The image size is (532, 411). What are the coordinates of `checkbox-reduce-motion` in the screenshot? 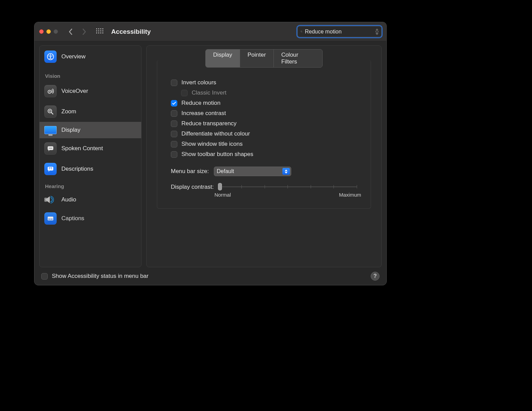 It's located at (174, 103).